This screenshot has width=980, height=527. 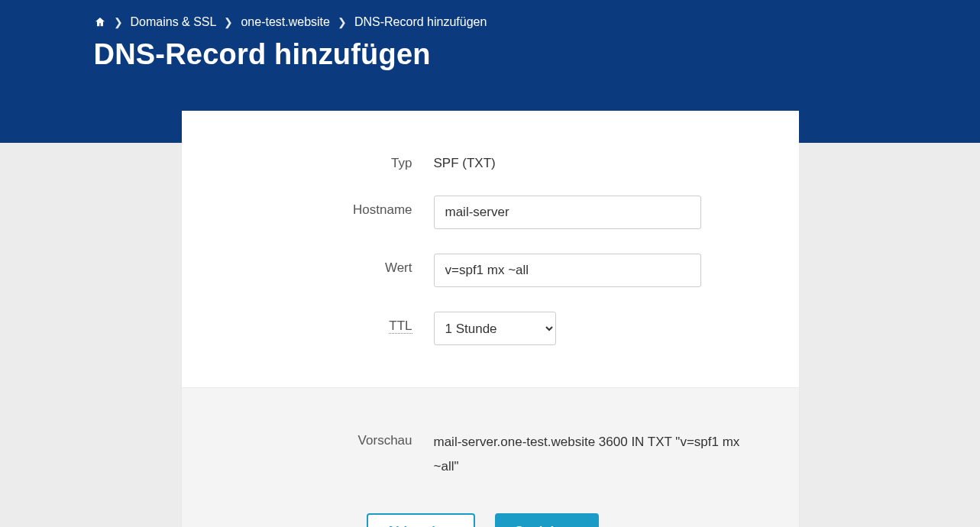 What do you see at coordinates (464, 160) in the screenshot?
I see `type-value: SPF (TXT)` at bounding box center [464, 160].